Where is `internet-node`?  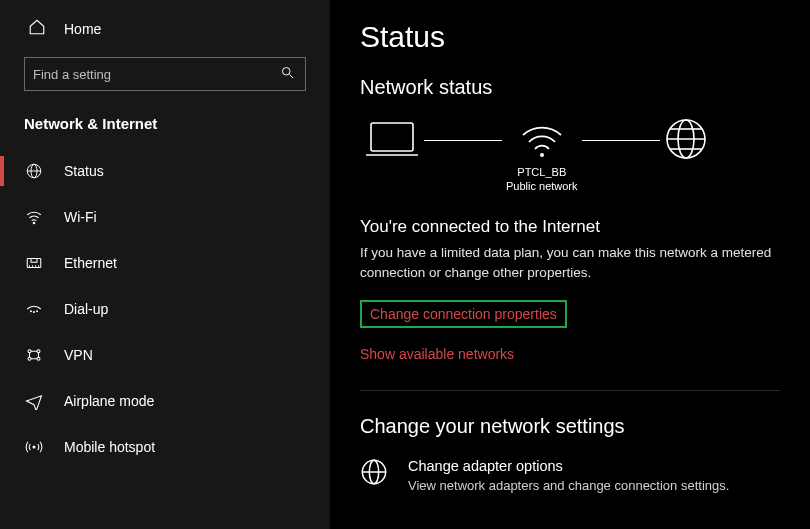 internet-node is located at coordinates (686, 156).